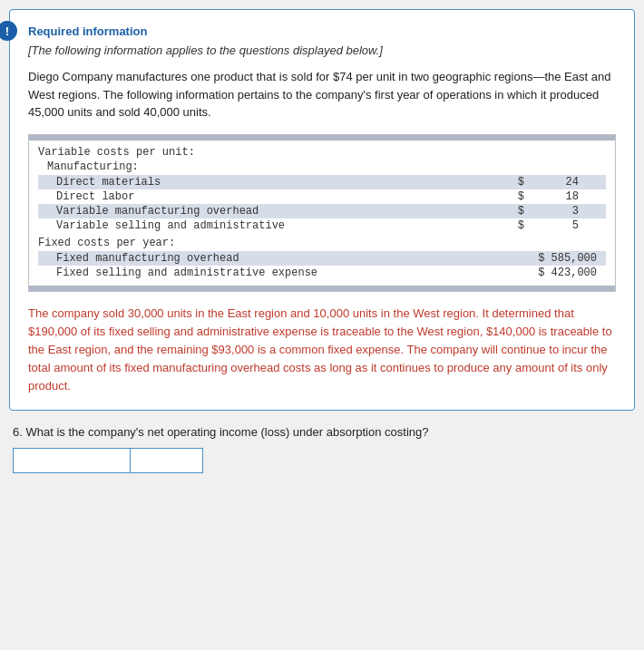 Image resolution: width=644 pixels, height=650 pixels. What do you see at coordinates (322, 273) in the screenshot?
I see `table-row: Fixed selling and administrative expense…` at bounding box center [322, 273].